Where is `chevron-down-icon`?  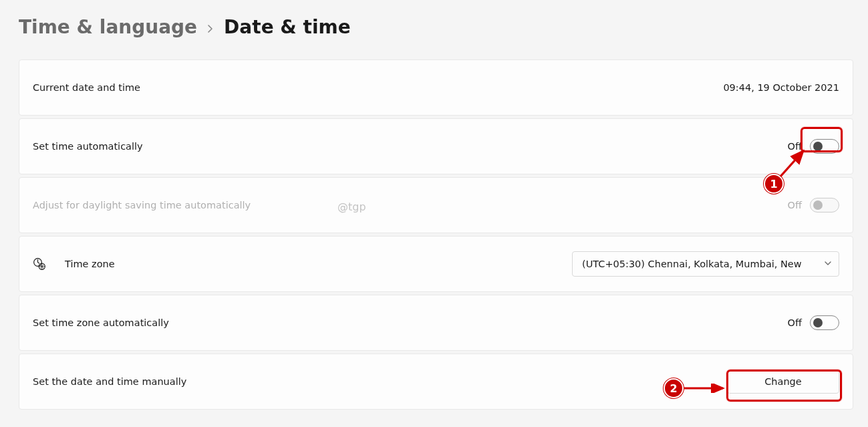
chevron-down-icon is located at coordinates (828, 264).